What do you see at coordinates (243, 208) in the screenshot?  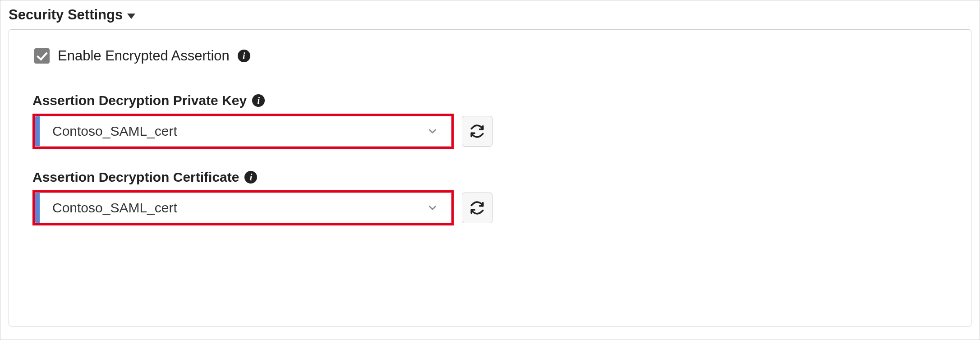 I see `certificate-dropdown: Contoso_SAML_cert` at bounding box center [243, 208].